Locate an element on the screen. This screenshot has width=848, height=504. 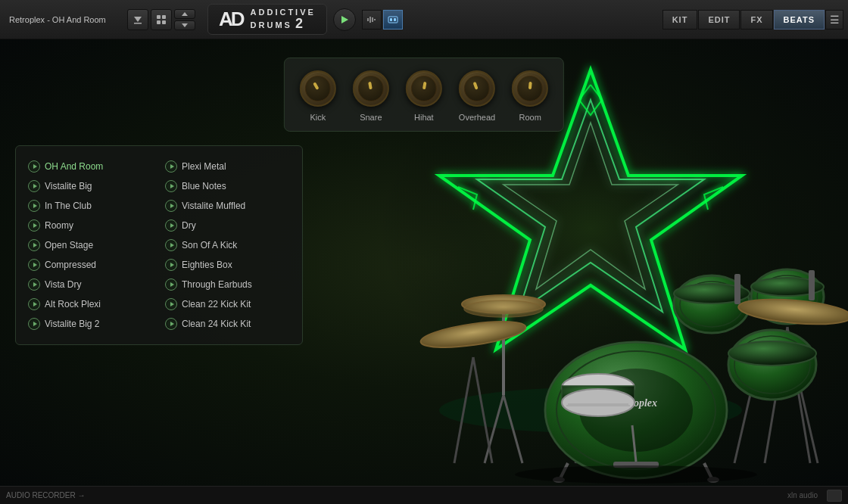
kit-button: KIT is located at coordinates (680, 20).